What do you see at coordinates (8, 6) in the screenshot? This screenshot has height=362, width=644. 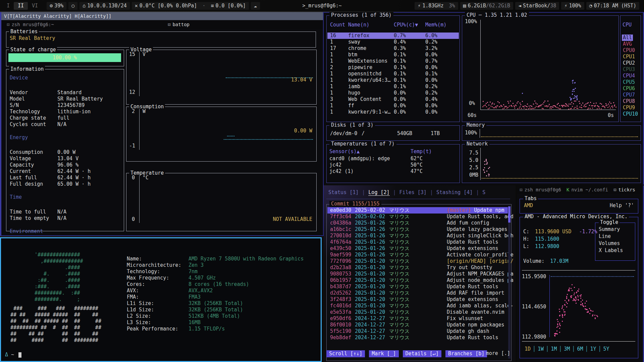 I see `workspace-I: I` at bounding box center [8, 6].